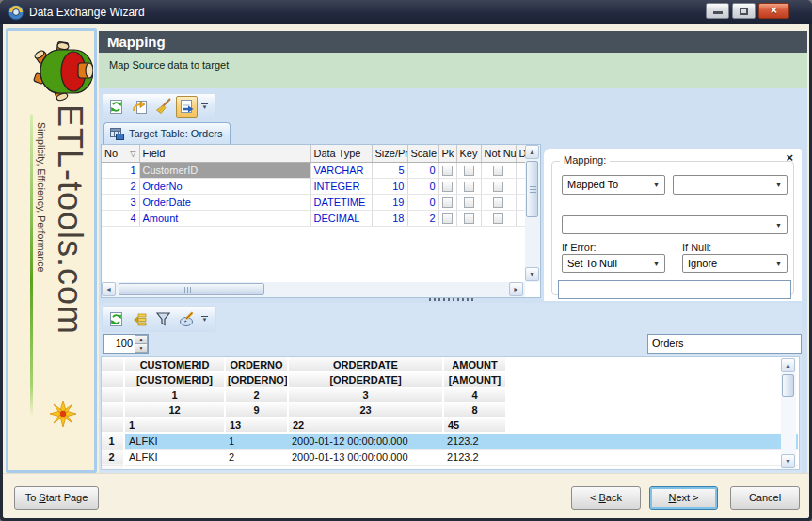 The width and height of the screenshot is (812, 521). What do you see at coordinates (225, 218) in the screenshot?
I see `field-name-cell: Amount` at bounding box center [225, 218].